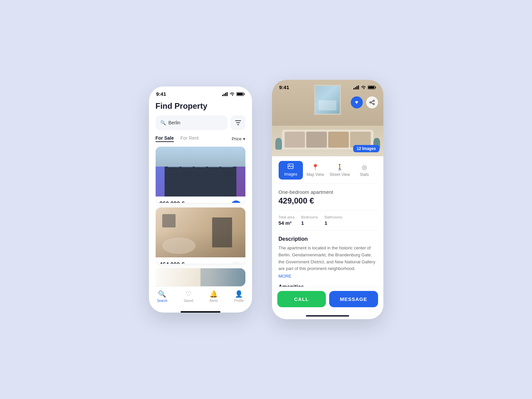  I want to click on search-row: 🔍, so click(200, 123).